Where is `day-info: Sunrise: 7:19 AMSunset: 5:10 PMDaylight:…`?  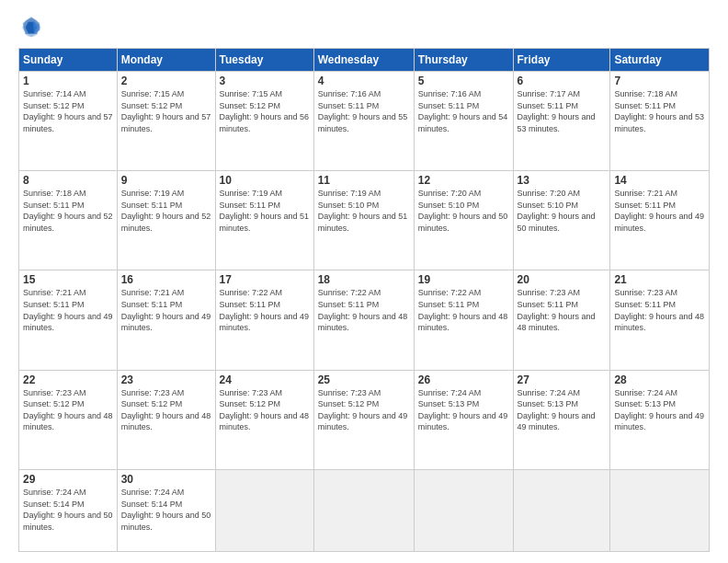
day-info: Sunrise: 7:19 AMSunset: 5:10 PMDaylight:… is located at coordinates (364, 211).